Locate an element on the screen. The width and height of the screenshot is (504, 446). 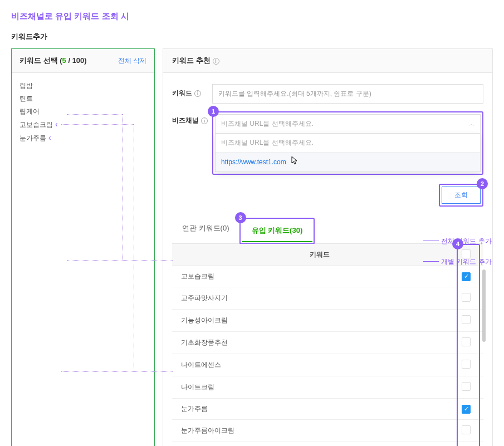
scrollbar is located at coordinates (484, 306).